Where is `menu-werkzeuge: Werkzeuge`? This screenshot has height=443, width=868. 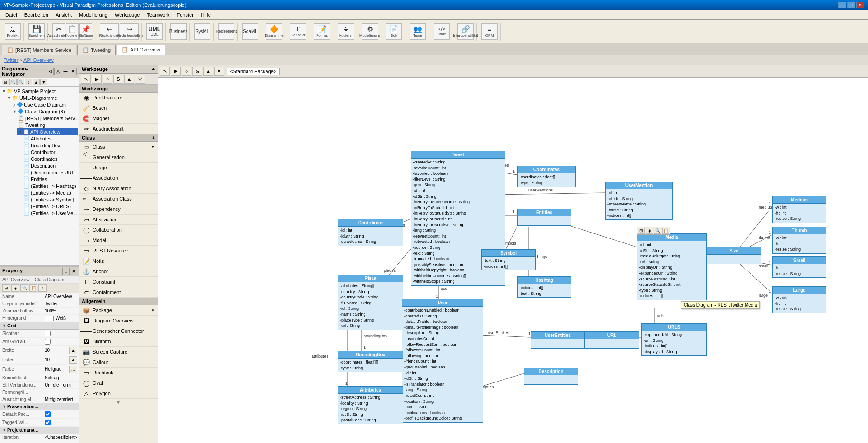
menu-werkzeuge: Werkzeuge is located at coordinates (127, 15).